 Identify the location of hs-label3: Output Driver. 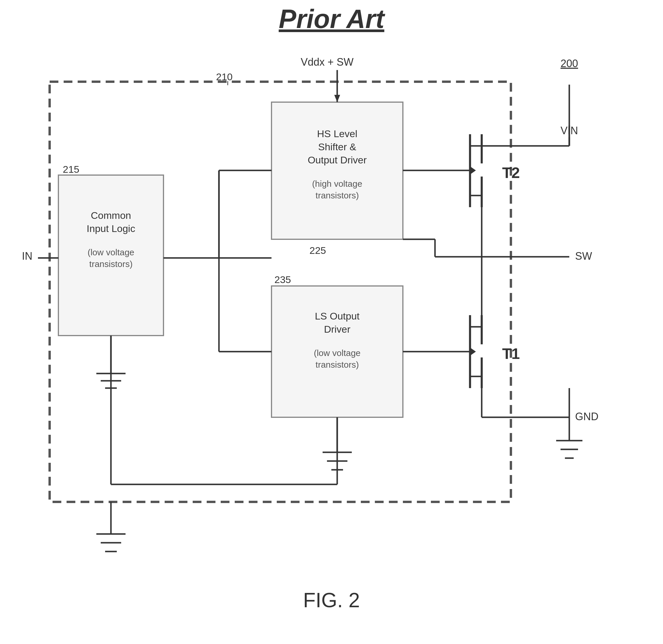
(337, 160).